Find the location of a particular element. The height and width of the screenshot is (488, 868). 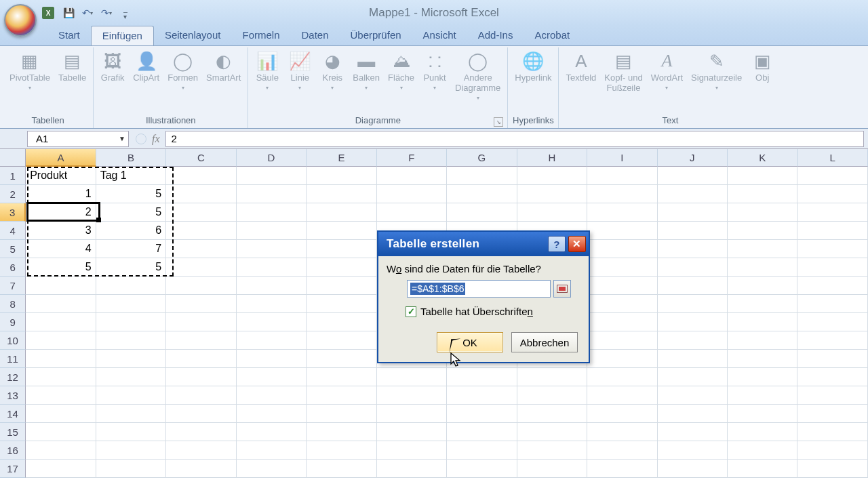

formula-bar: 2 is located at coordinates (515, 139).